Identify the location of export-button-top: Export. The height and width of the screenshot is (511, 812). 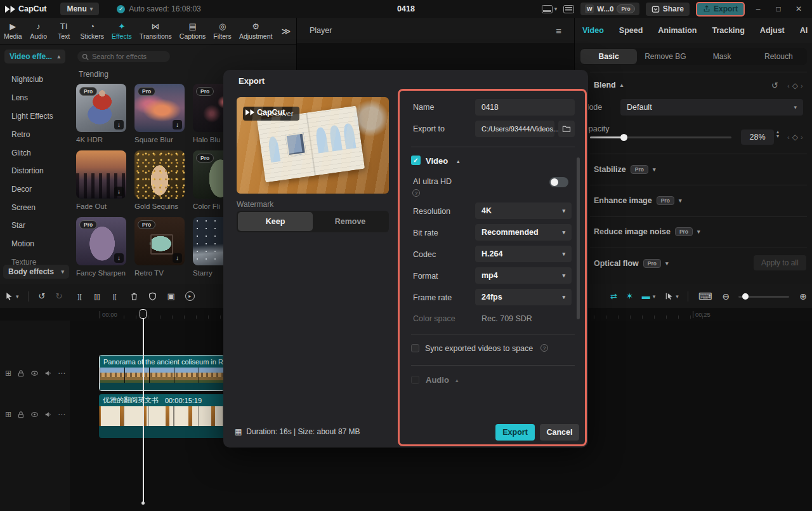
(721, 9).